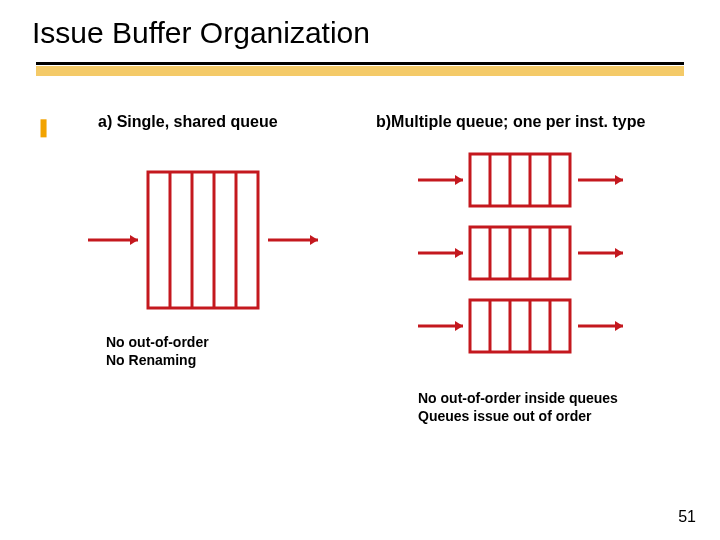 This screenshot has width=720, height=540. What do you see at coordinates (151, 360) in the screenshot?
I see `caption-a-line2: No Renaming` at bounding box center [151, 360].